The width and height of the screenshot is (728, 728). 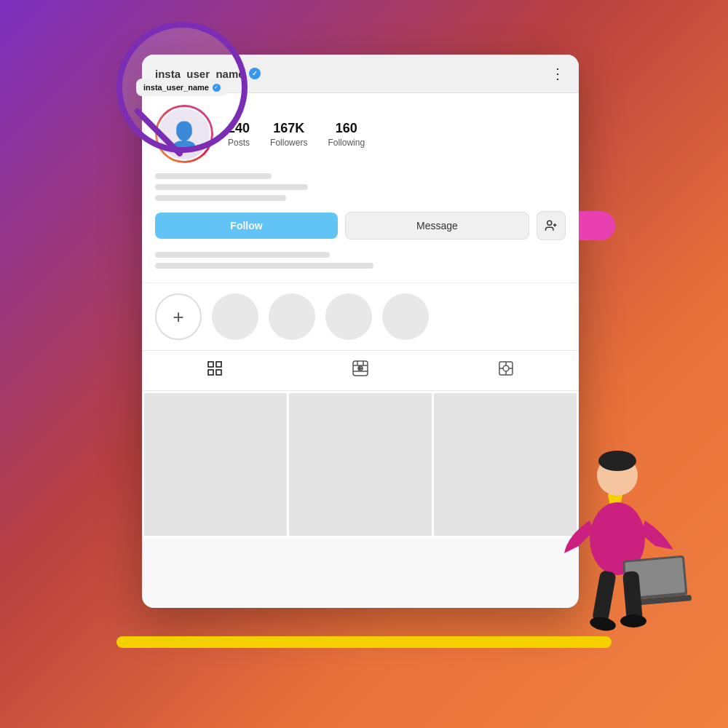 What do you see at coordinates (182, 87) in the screenshot?
I see `magnifier-lens: insta_user_name ✓` at bounding box center [182, 87].